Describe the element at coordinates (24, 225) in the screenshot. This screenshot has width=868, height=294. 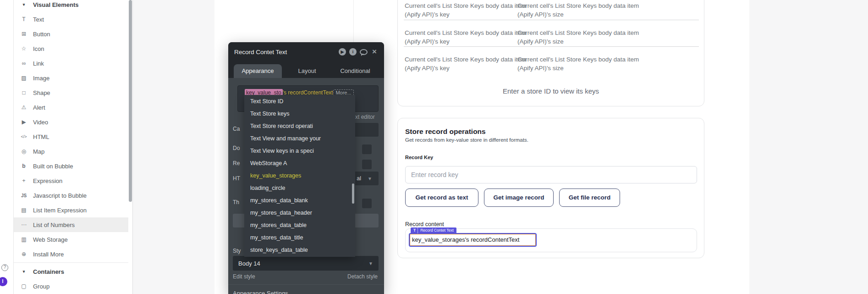
I see `ellipsis-icon: ⋯` at that location.